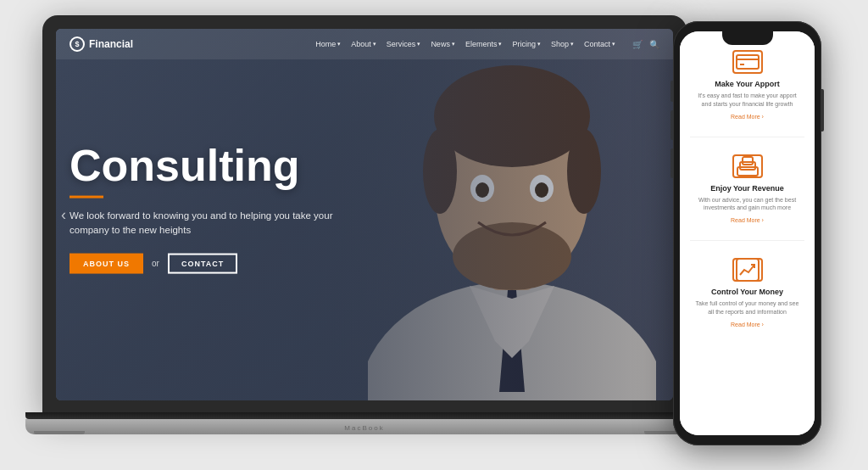  Describe the element at coordinates (526, 44) in the screenshot. I see `nav-pricing: Pricing ▾` at that location.